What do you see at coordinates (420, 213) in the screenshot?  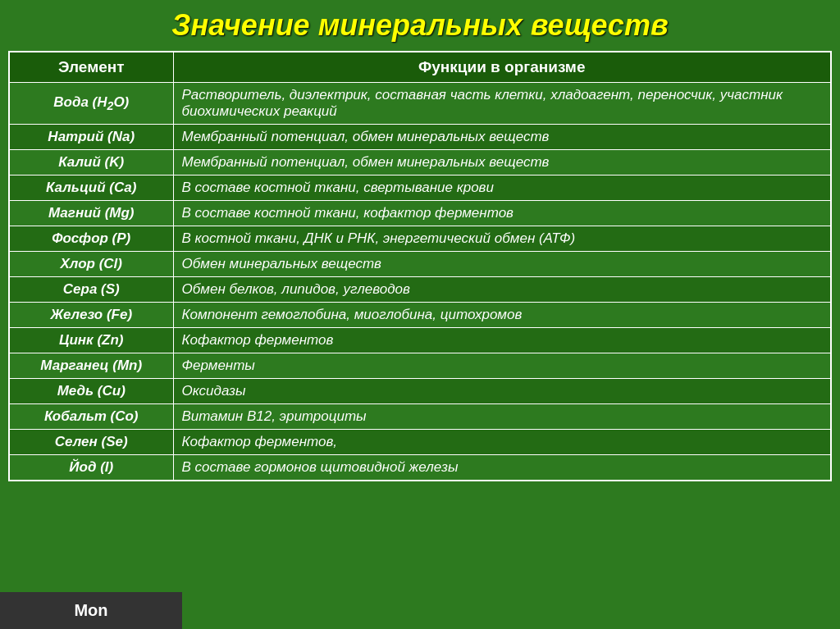 I see `table-row: Магний (Mg)В составе костной ткани, кофа…` at bounding box center [420, 213].